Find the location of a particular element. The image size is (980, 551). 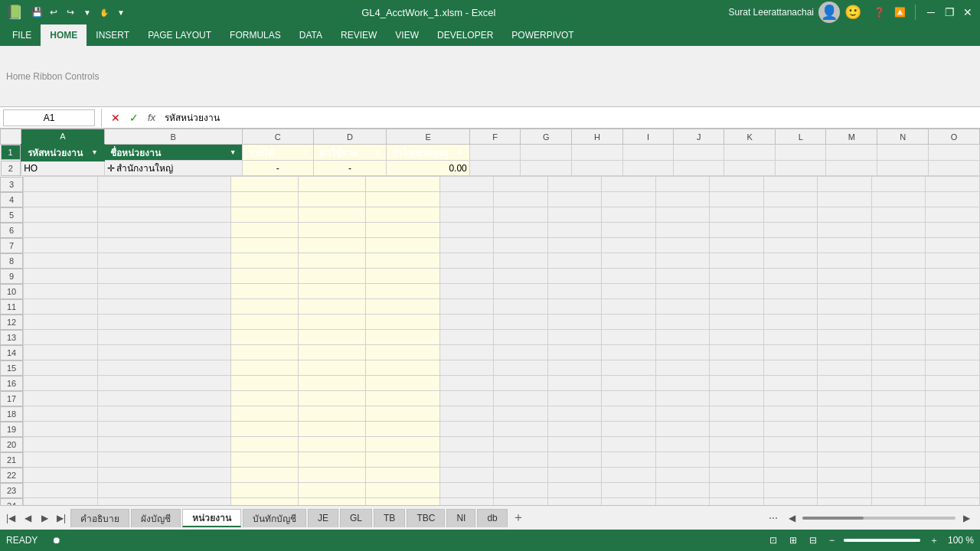

scrollbar-track is located at coordinates (879, 518).